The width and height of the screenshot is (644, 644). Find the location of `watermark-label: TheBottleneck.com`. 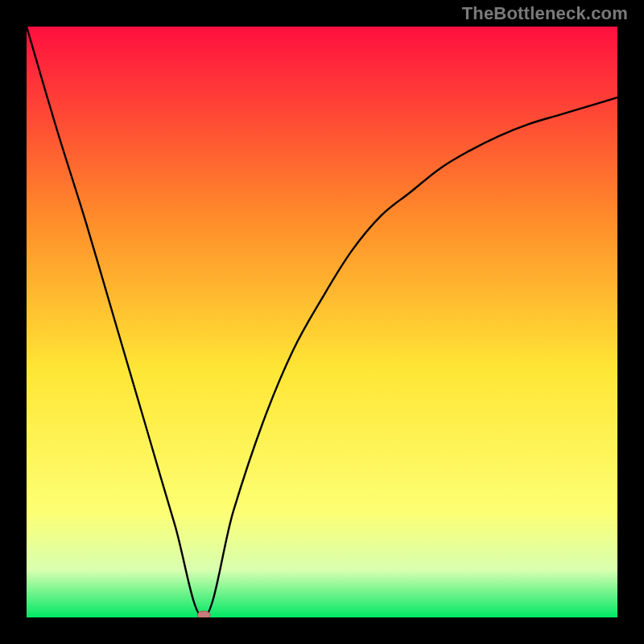

watermark-label: TheBottleneck.com is located at coordinates (545, 14).